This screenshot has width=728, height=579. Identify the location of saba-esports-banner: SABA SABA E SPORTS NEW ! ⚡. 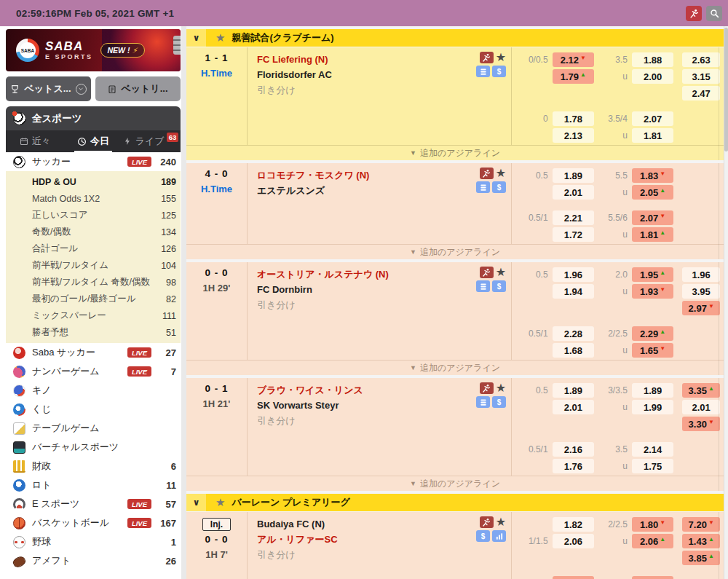
(93, 50).